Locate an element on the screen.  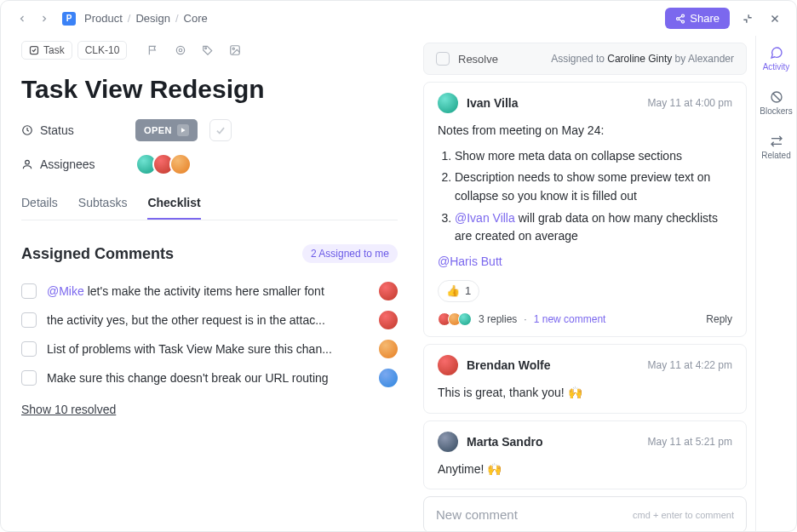
comment-text: Make sure this change doesn't break our … is located at coordinates (208, 378).